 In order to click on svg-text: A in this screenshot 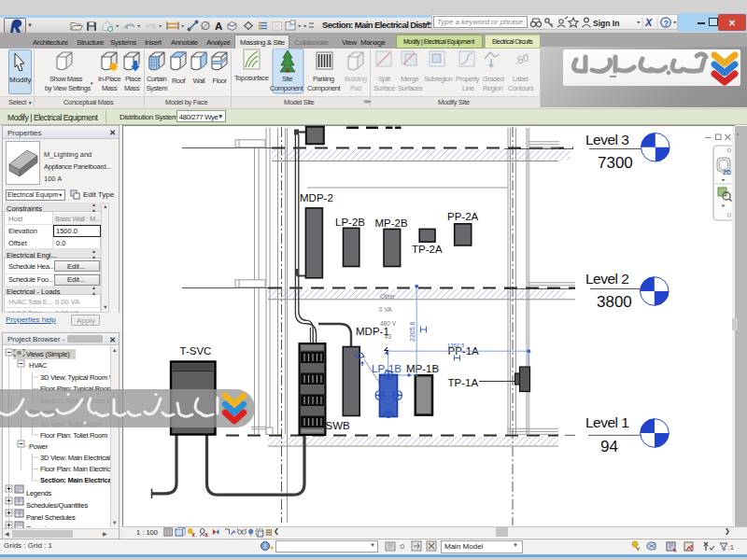, I will do `click(218, 26)`.